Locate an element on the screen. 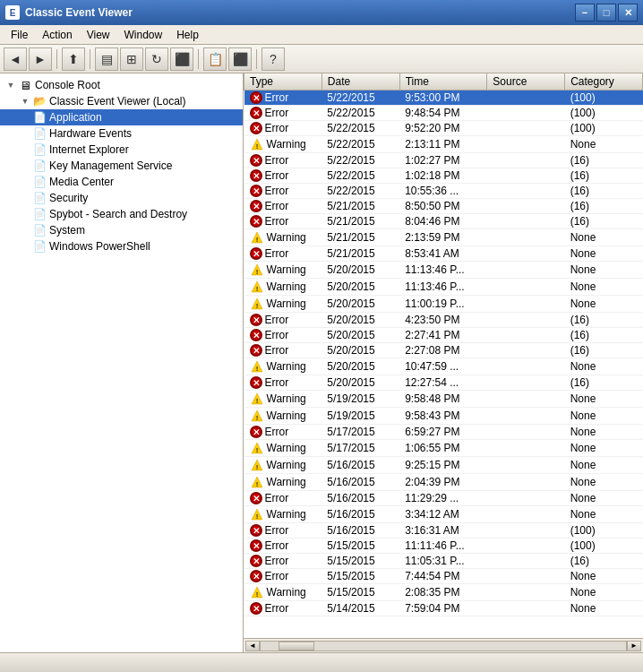 The image size is (643, 672). table-row: ! Warning5/22/20152:13:11 PMNone is located at coordinates (444, 145).